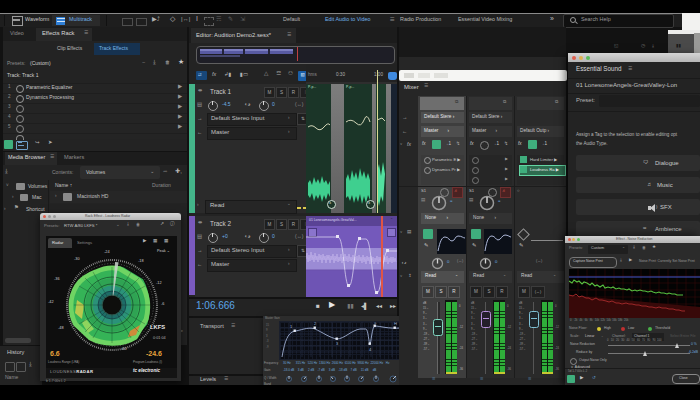 Image resolution: width=700 pixels, height=400 pixels. Describe the element at coordinates (376, 324) in the screenshot. I see `svg-text: 5` at that location.